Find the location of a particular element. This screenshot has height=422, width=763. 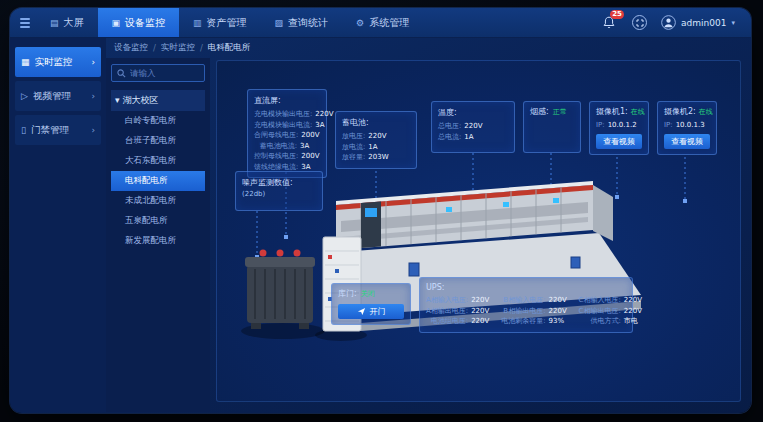

sidebar-item-label: 视频管理 is located at coordinates (60, 96).